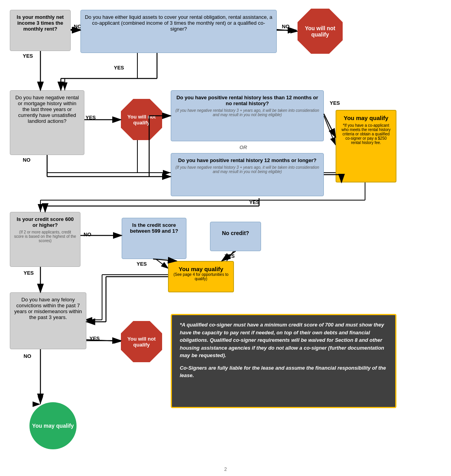 The width and height of the screenshot is (451, 476). I want to click on yes-label-9: YES, so click(95, 338).